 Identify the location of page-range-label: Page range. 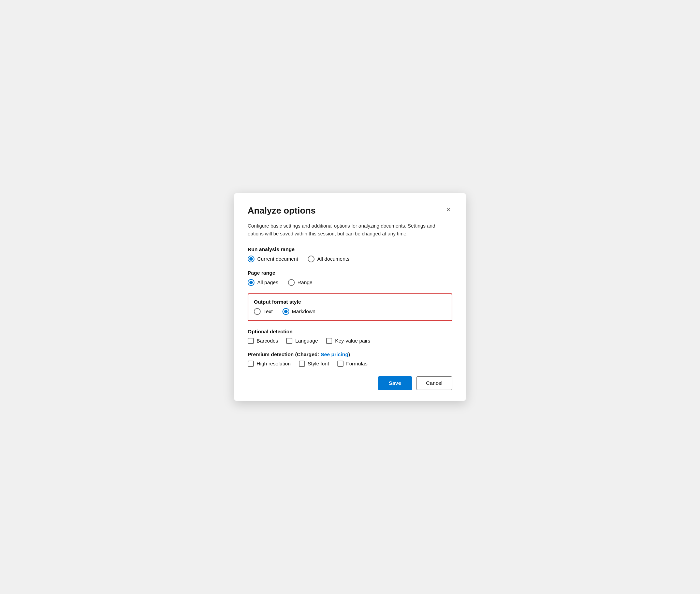
(350, 273).